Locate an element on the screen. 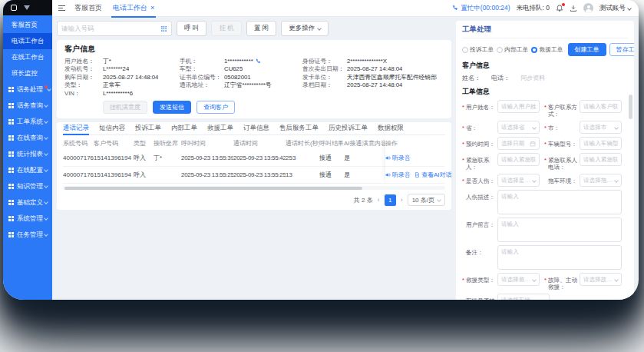 The height and width of the screenshot is (352, 644). prev-page-button: ‹ is located at coordinates (379, 200).